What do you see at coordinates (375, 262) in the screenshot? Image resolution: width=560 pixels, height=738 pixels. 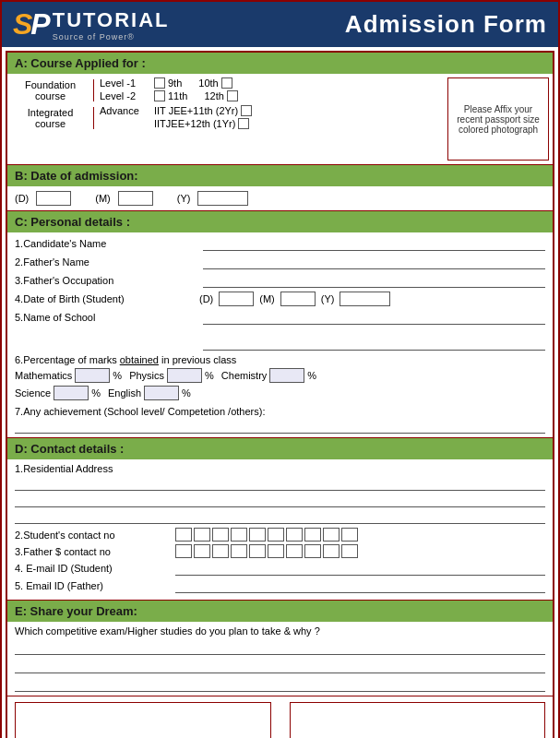 I see `father-name-input` at bounding box center [375, 262].